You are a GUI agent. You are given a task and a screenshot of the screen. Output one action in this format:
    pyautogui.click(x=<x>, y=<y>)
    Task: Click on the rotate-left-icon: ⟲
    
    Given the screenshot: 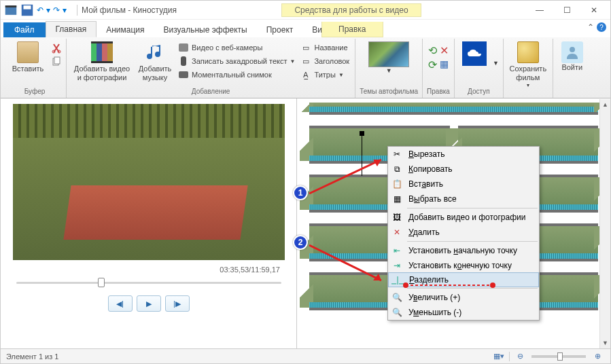 What is the action you would take?
    pyautogui.click(x=432, y=50)
    